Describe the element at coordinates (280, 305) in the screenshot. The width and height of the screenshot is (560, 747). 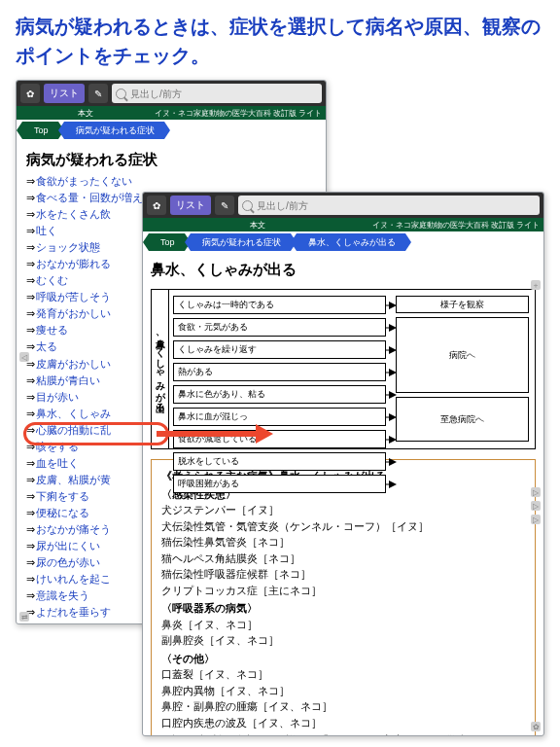
I see `flow-condition: くしゃみは一時的である` at that location.